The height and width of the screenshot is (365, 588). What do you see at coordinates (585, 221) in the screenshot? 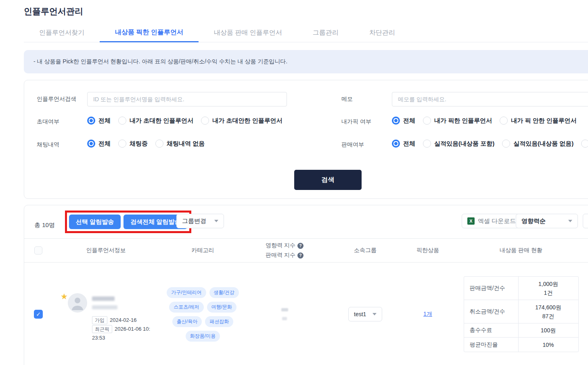
I see `page-size-dropdown: 5` at bounding box center [585, 221].